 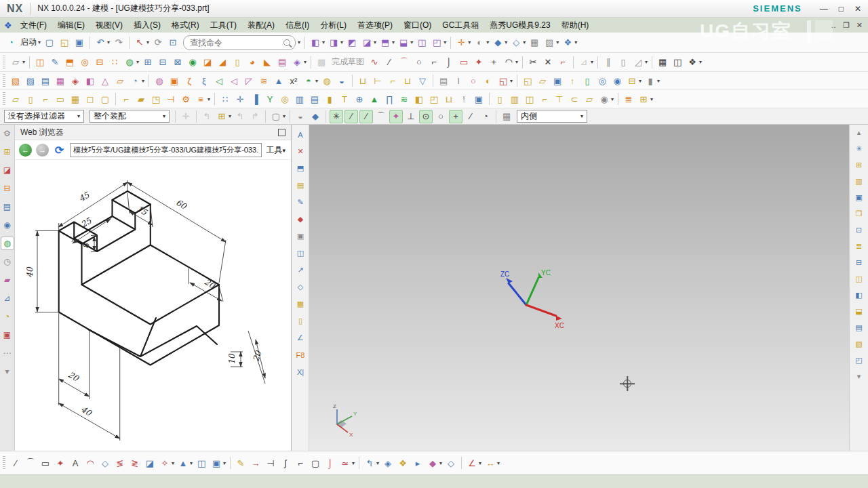 I want to click on menu-item: 信息(I), so click(x=297, y=26).